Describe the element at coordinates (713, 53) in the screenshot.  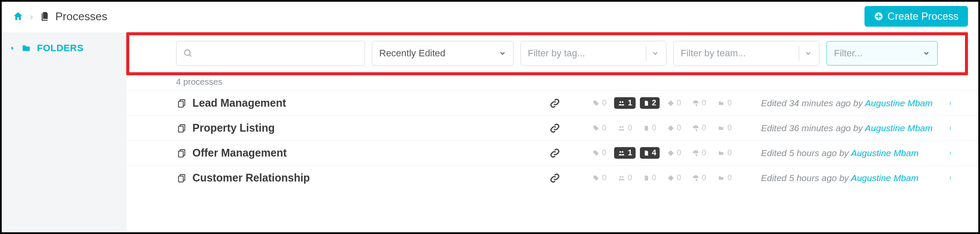
I see `team-placeholder: Filter by team...` at that location.